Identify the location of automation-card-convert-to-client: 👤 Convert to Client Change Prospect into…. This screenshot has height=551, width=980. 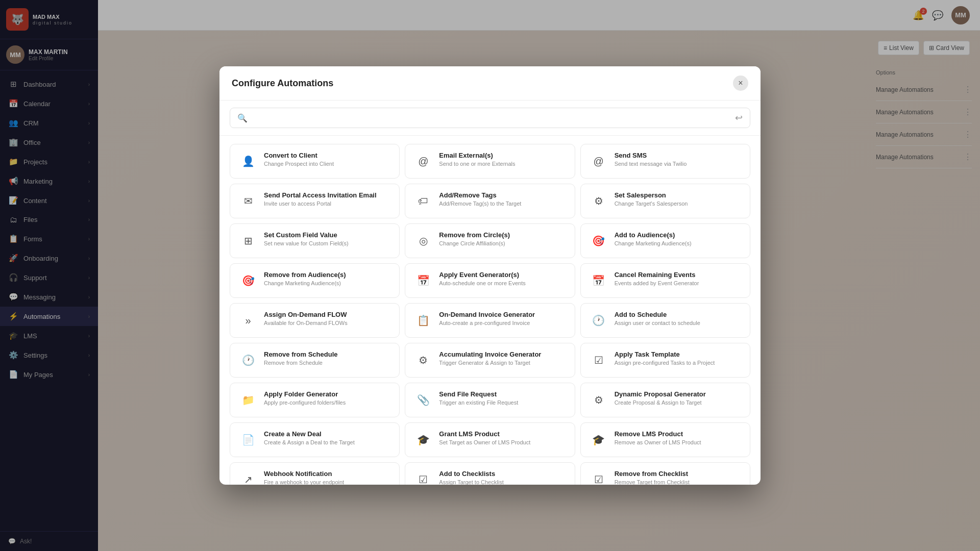
(314, 161).